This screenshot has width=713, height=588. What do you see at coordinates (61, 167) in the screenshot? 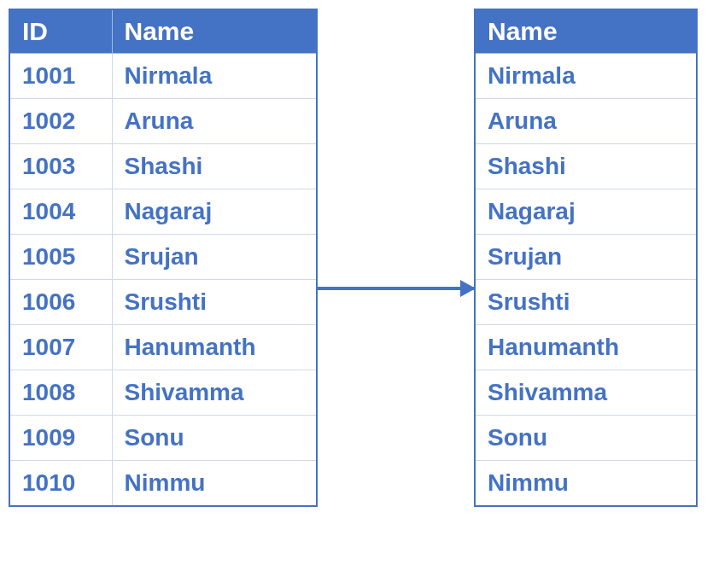
I see `cell-id: 1003` at bounding box center [61, 167].